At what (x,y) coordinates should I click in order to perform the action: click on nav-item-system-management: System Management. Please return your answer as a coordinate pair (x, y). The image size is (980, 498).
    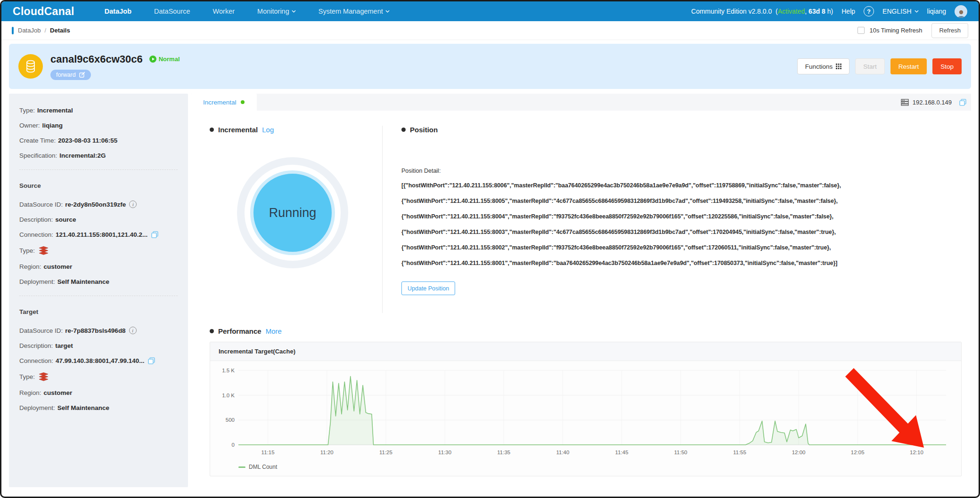
    Looking at the image, I should click on (354, 11).